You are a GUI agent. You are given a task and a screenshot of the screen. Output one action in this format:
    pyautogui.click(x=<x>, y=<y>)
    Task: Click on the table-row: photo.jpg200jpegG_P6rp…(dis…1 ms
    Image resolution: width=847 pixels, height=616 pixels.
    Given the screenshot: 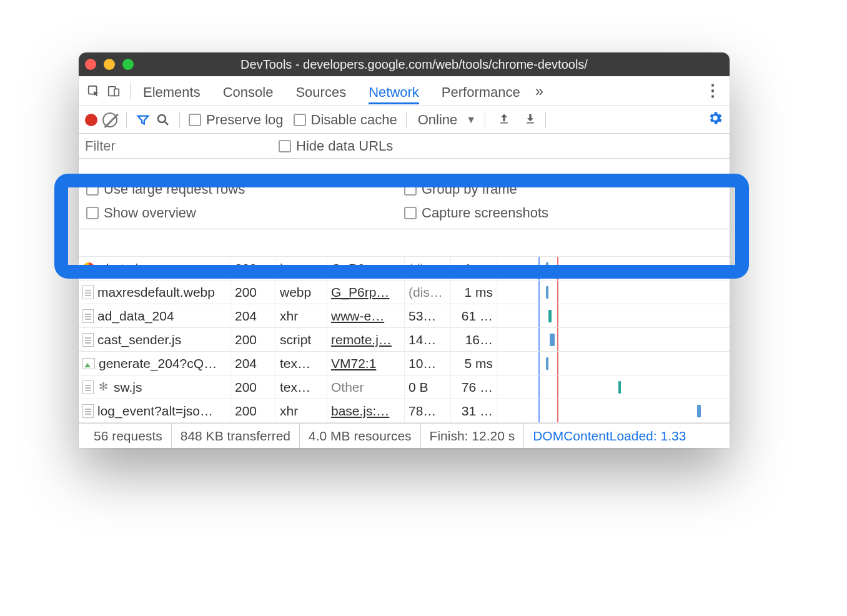 What is the action you would take?
    pyautogui.click(x=404, y=269)
    